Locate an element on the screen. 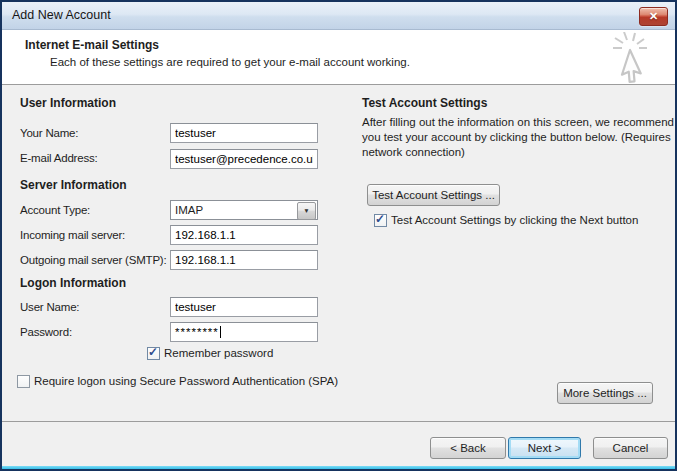  outgoing-server-label: Outgoing mail server (SMTP): is located at coordinates (94, 260).